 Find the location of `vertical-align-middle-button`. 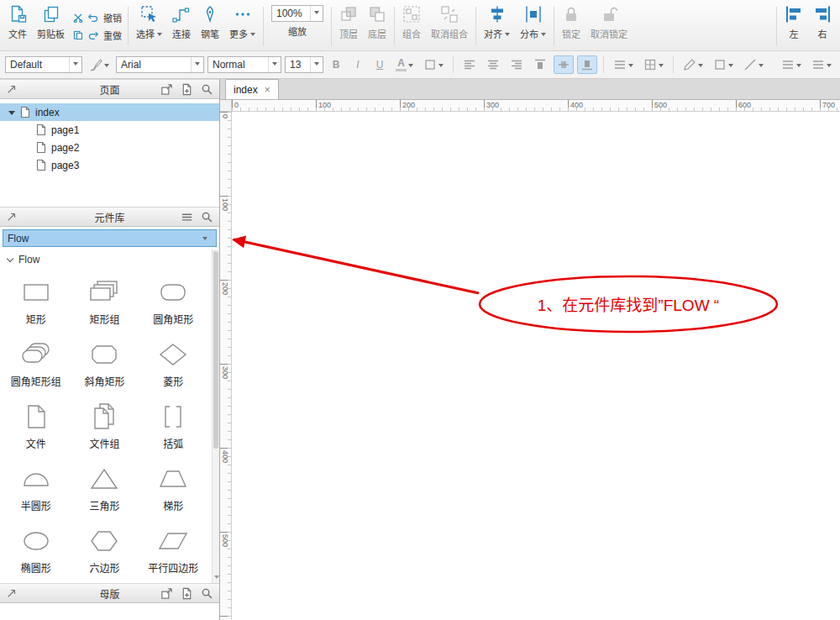

vertical-align-middle-button is located at coordinates (564, 65).